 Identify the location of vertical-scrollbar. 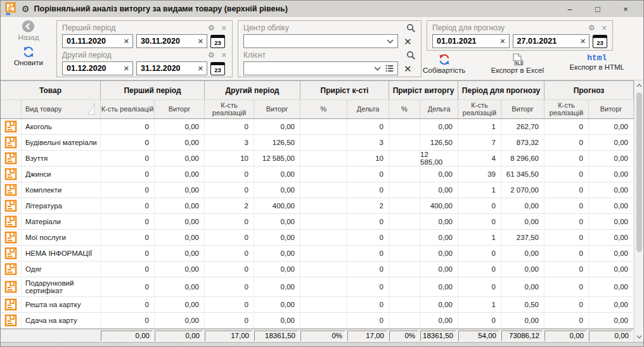
(639, 211).